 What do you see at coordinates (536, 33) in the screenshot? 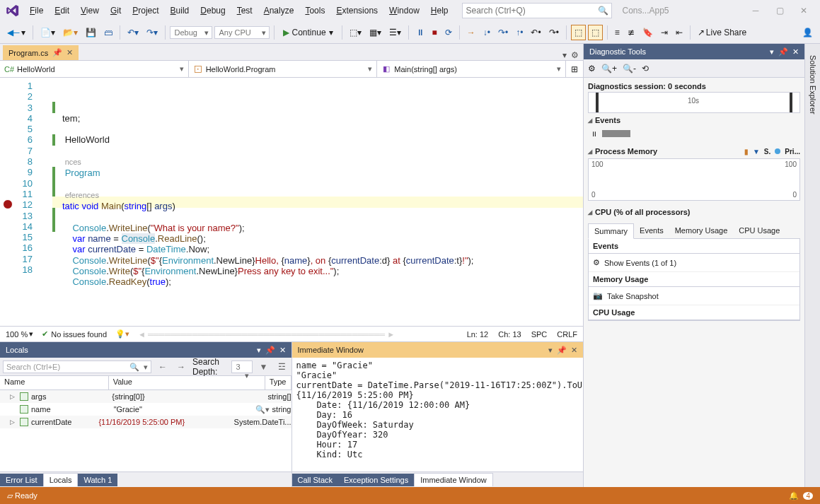
I see `step-back-button: ↶•` at bounding box center [536, 33].